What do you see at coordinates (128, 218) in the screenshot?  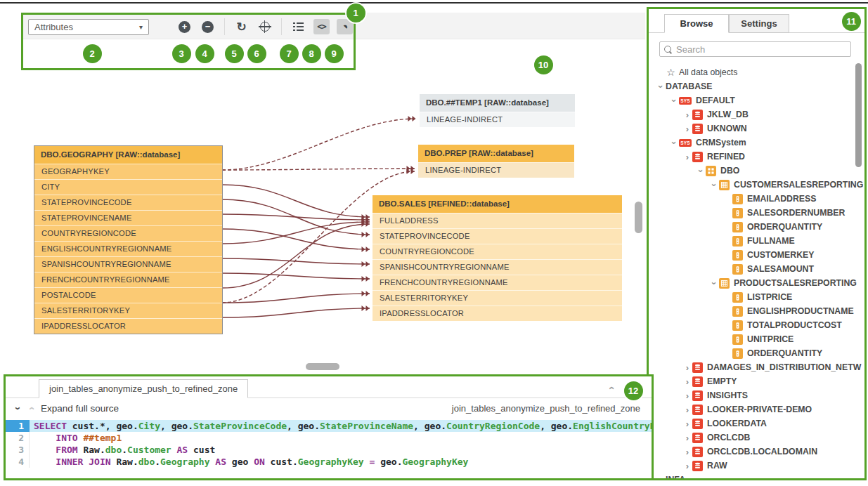 I see `column-row: STATEPROVINCENAME` at bounding box center [128, 218].